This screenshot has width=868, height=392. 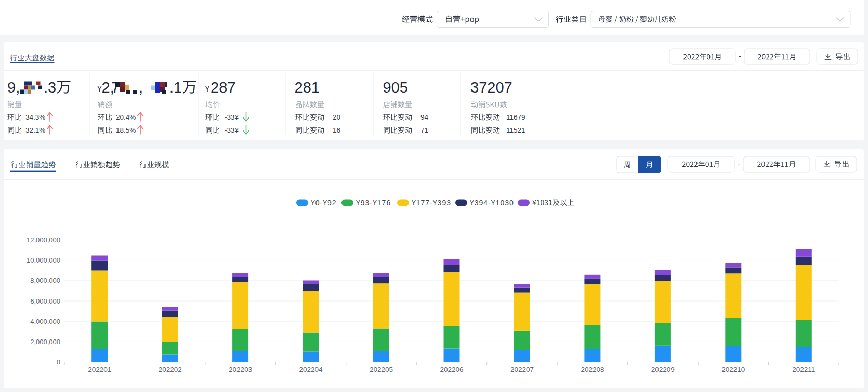 What do you see at coordinates (223, 87) in the screenshot?
I see `svg-text: 287` at bounding box center [223, 87].